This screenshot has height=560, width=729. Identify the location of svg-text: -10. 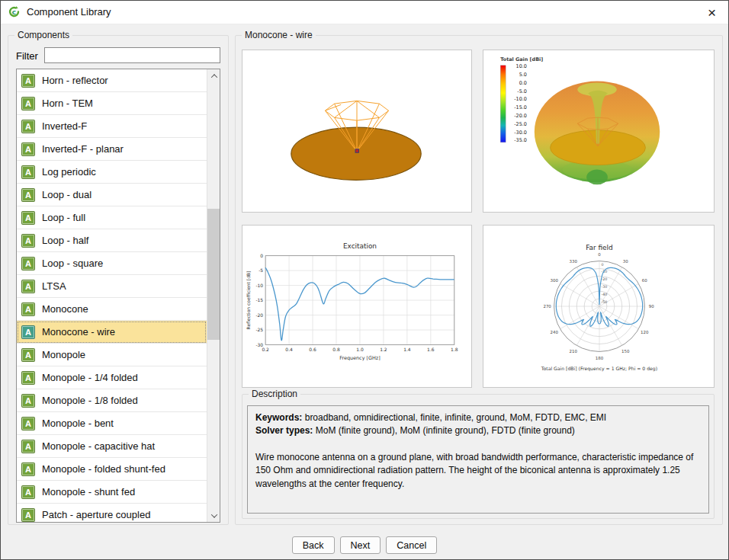
(259, 285).